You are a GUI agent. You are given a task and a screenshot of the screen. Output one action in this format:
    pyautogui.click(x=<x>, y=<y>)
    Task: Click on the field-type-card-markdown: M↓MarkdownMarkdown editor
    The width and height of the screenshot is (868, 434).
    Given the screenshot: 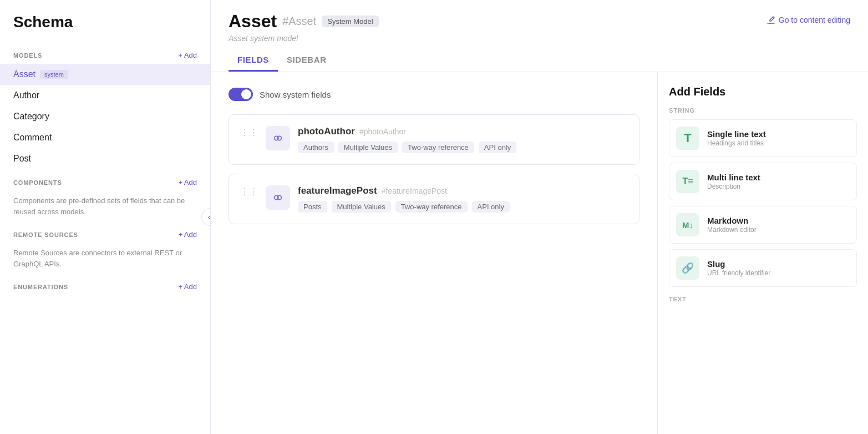 What is the action you would take?
    pyautogui.click(x=763, y=225)
    